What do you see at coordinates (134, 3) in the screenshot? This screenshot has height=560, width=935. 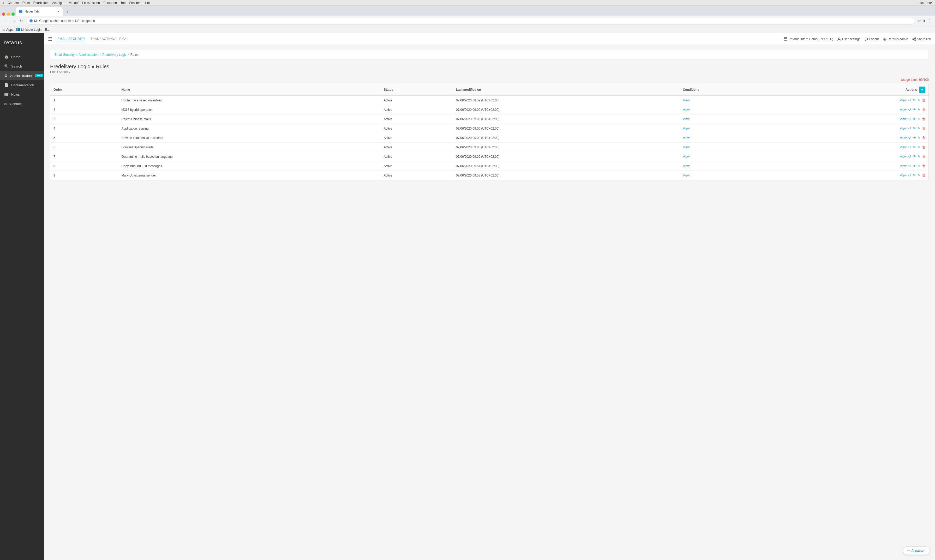 I see `menu-fenster: Fenster` at bounding box center [134, 3].